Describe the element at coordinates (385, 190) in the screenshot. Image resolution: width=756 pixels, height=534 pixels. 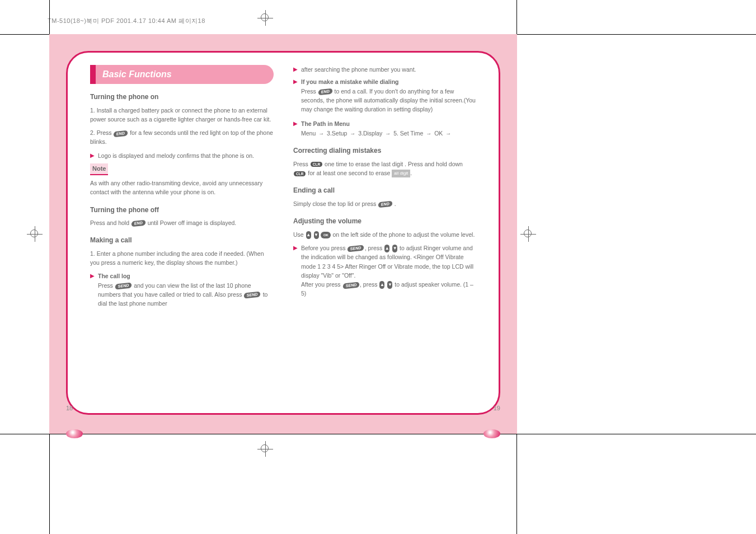
I see `heading-end: Ending a call` at that location.